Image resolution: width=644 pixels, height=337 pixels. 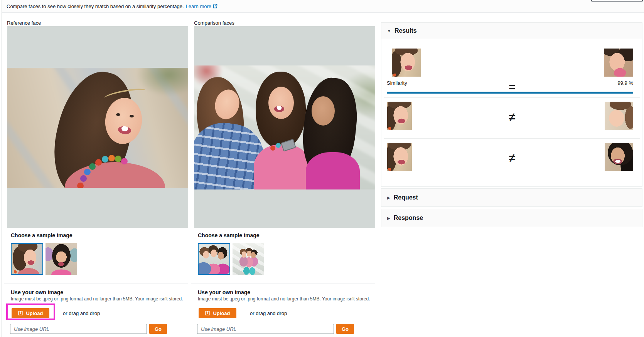 What do you see at coordinates (400, 116) in the screenshot?
I see `result-row2-reference-face-thumb` at bounding box center [400, 116].